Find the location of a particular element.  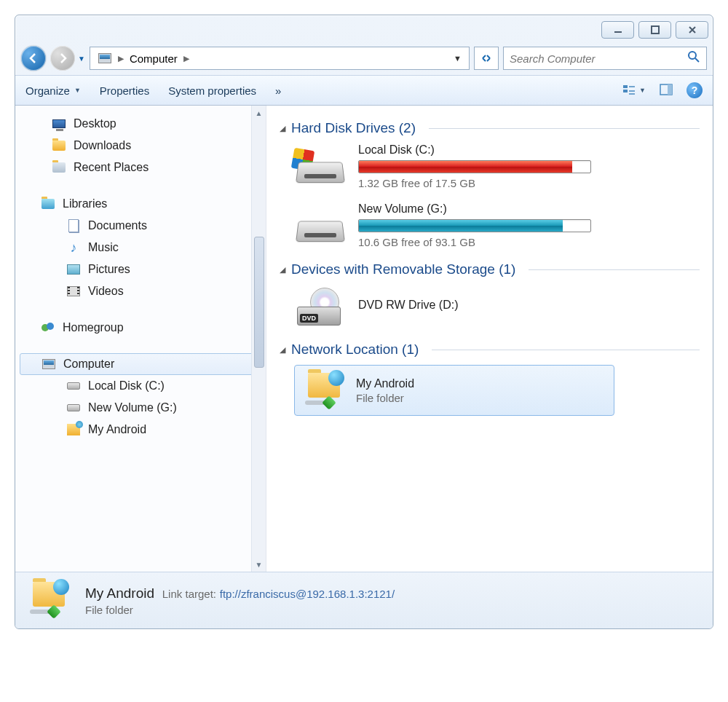

organize-menu: Organize ▼ is located at coordinates (53, 90).